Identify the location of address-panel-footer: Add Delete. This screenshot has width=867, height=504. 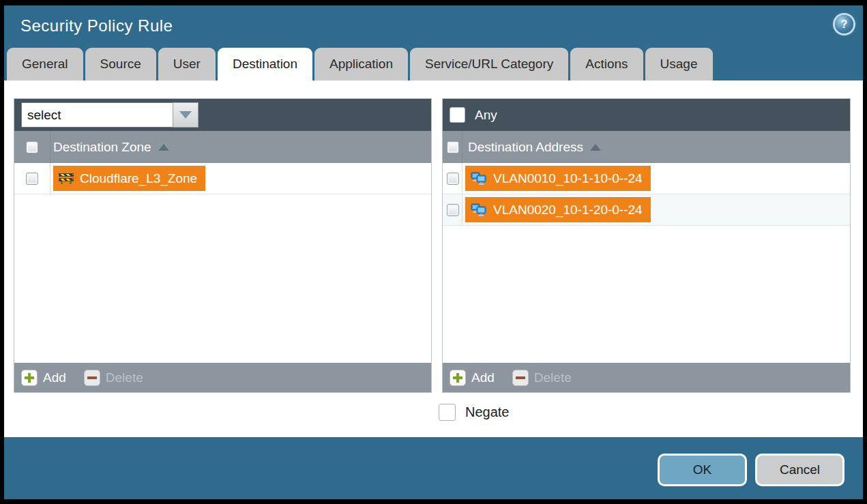
(647, 378).